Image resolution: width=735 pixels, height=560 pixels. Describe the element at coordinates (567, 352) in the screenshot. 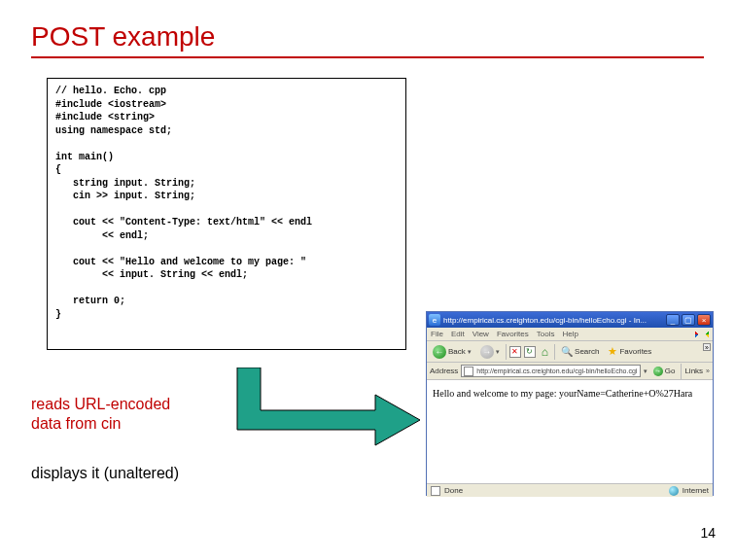

I see `search-icon: 🔍` at that location.